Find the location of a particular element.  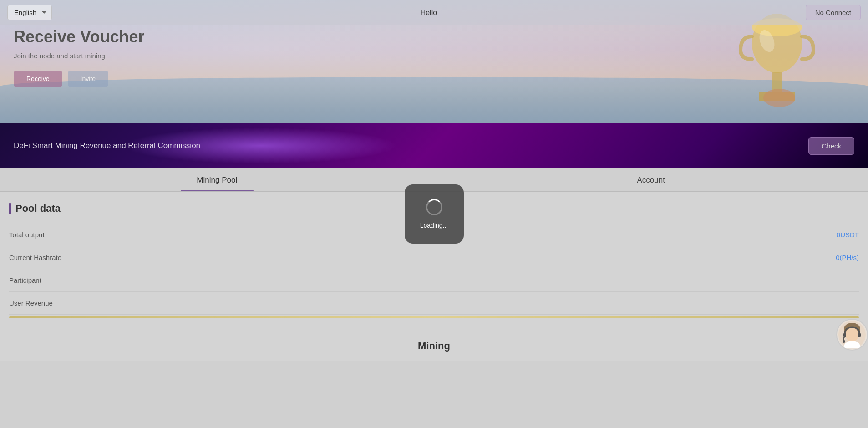

hello-text: Hello is located at coordinates (429, 13).